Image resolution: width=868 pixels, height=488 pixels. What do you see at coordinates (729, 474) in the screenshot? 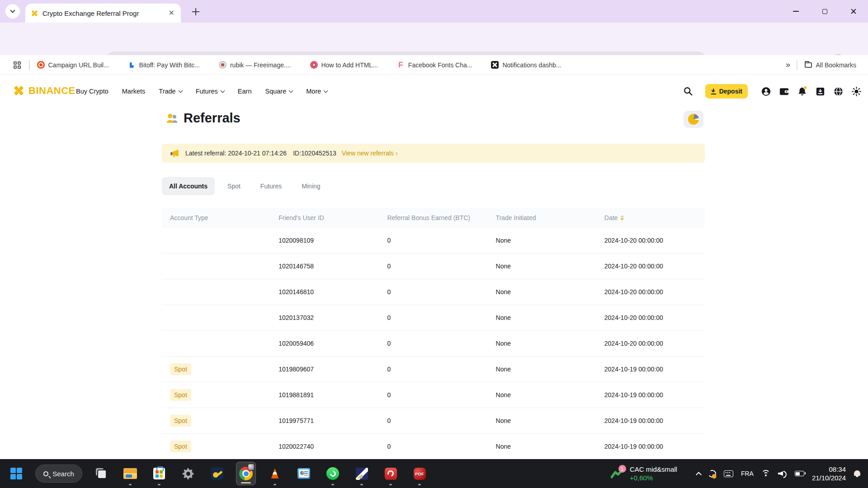
I see `keyboard-icon` at bounding box center [729, 474].